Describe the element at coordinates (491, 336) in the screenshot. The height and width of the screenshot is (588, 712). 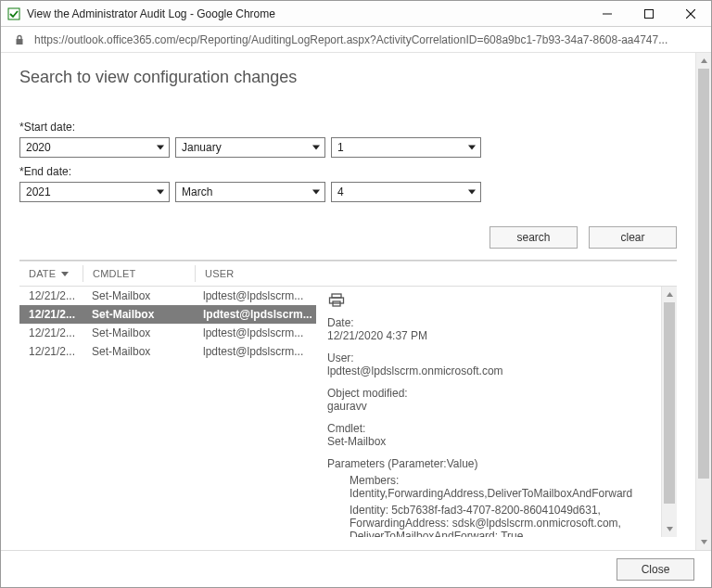
I see `detail-date-value: 12/21/2020 4:37 PM` at that location.